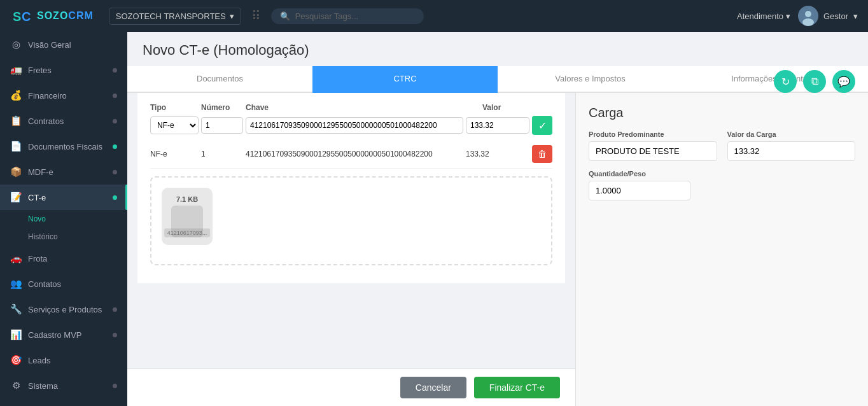  I want to click on action-icons: ↻ ⧉ 💬, so click(815, 81).